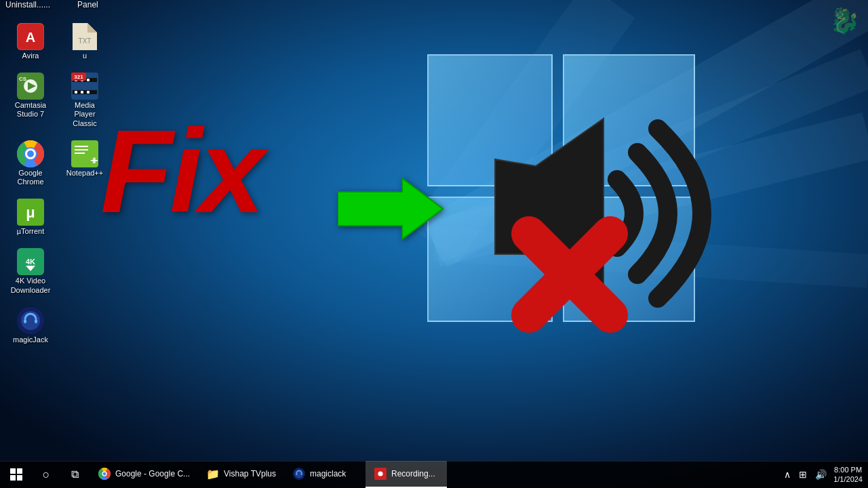 Image resolution: width=868 pixels, height=488 pixels. What do you see at coordinates (31, 321) in the screenshot?
I see `magicjack-icon` at bounding box center [31, 321].